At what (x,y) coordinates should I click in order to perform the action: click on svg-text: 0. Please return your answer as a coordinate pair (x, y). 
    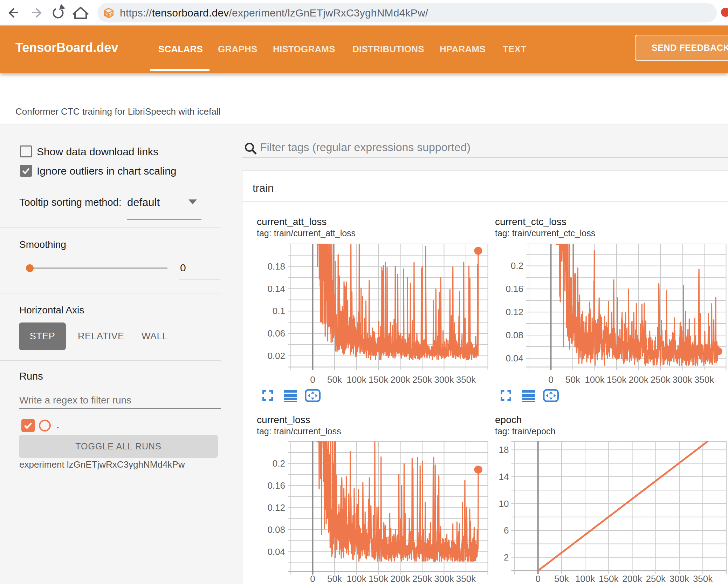
    Looking at the image, I should click on (538, 579).